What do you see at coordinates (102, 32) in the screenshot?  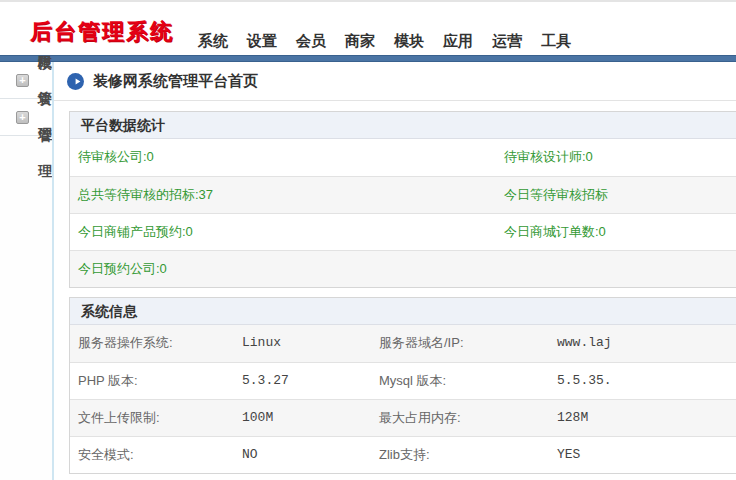 I see `app-logo: 后台管理系统` at bounding box center [102, 32].